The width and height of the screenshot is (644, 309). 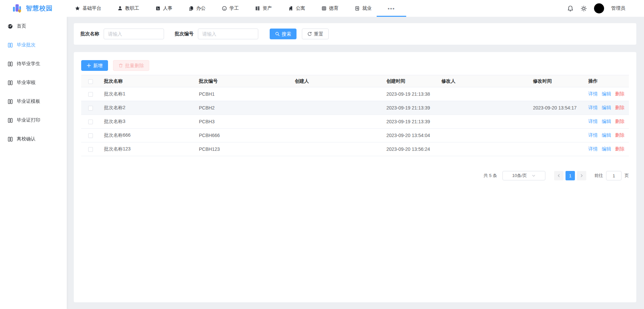 I want to click on nav-item-office: 办公, so click(x=197, y=8).